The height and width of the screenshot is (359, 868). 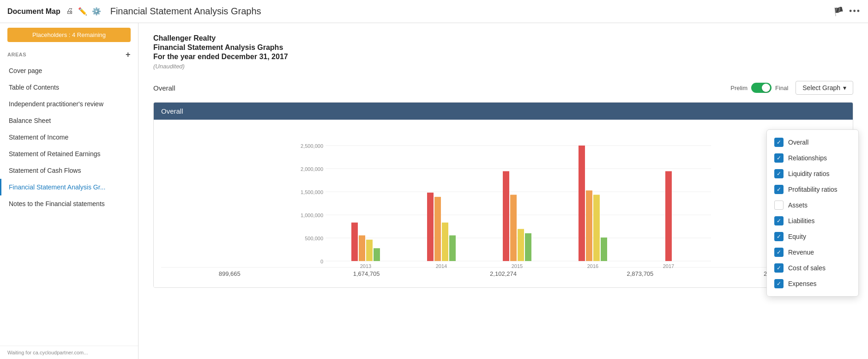 I want to click on checkbox-liquidity-ratios: ✓, so click(x=779, y=174).